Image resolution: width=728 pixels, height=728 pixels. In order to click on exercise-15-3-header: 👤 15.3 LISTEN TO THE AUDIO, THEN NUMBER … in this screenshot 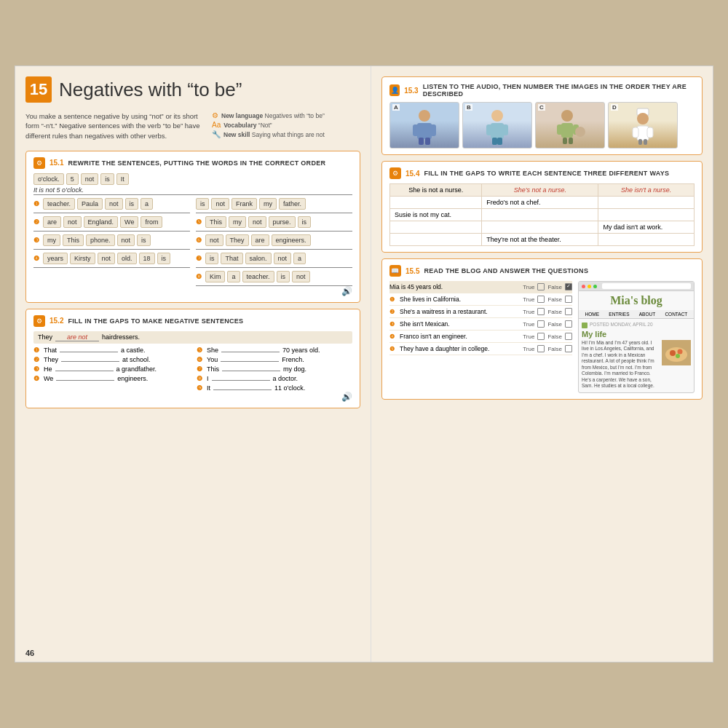, I will do `click(542, 90)`.